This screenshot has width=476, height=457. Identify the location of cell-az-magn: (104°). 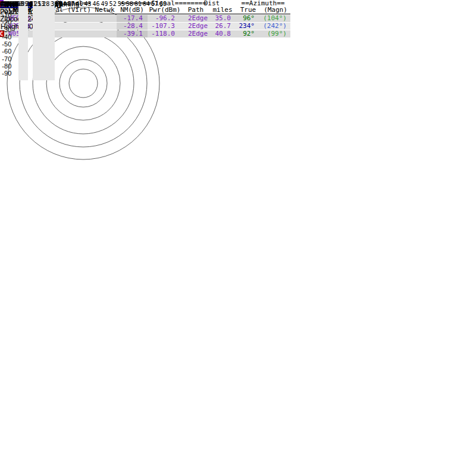
(275, 18).